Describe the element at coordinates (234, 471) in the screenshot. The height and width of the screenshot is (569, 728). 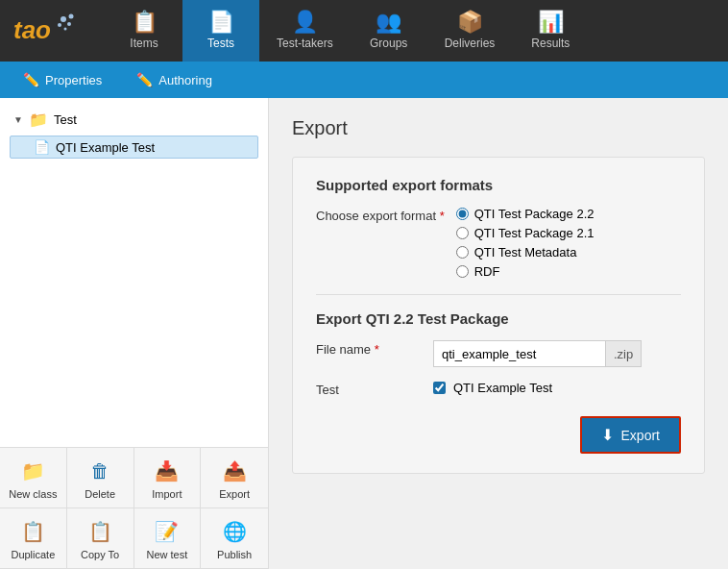
I see `export-icon: 📤` at that location.